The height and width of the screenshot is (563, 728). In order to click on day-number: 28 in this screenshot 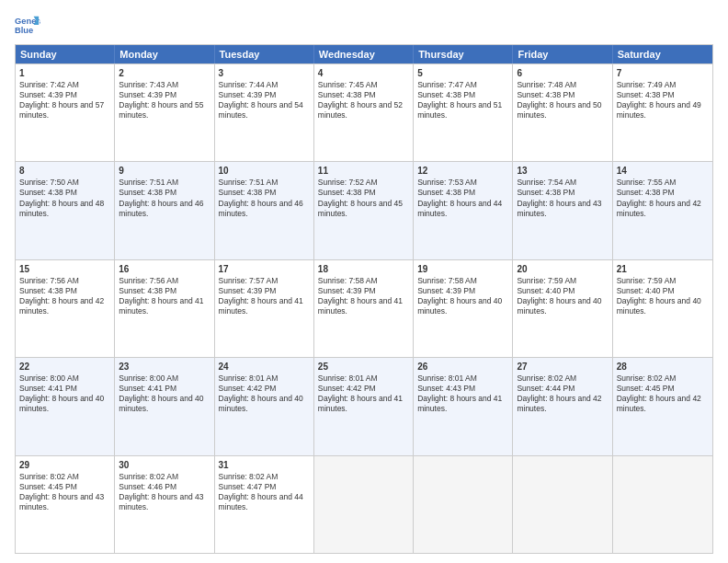, I will do `click(663, 366)`.